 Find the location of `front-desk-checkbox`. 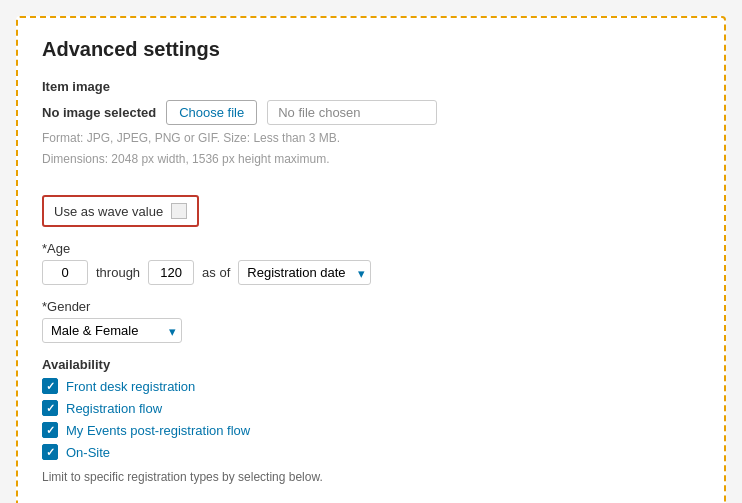

front-desk-checkbox is located at coordinates (50, 386).